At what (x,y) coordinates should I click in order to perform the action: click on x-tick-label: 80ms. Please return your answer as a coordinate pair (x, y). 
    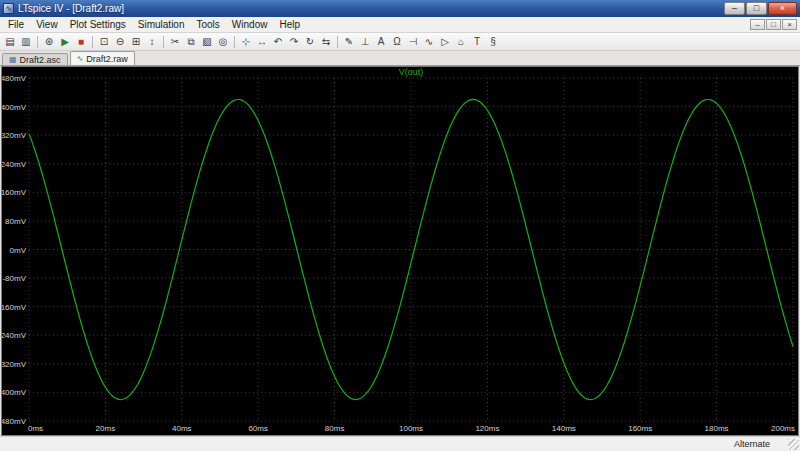
    Looking at the image, I should click on (335, 428).